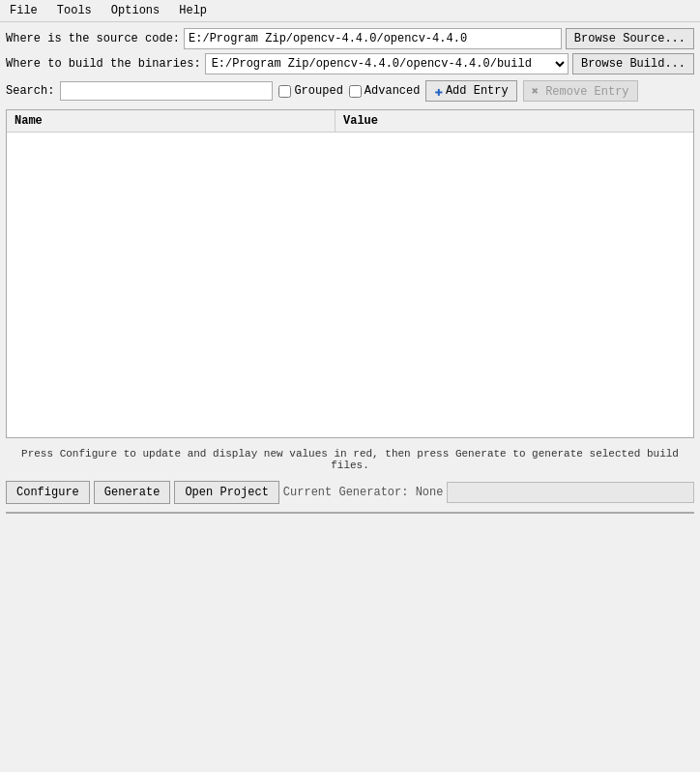  Describe the element at coordinates (310, 91) in the screenshot. I see `grouped-checkbox-label: Grouped` at that location.